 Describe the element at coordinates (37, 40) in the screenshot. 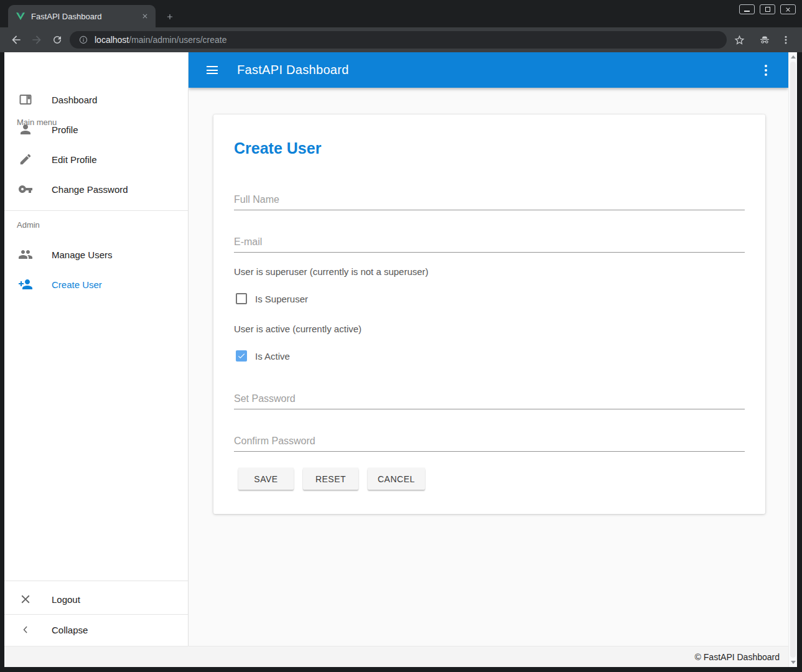

I see `forward-button` at that location.